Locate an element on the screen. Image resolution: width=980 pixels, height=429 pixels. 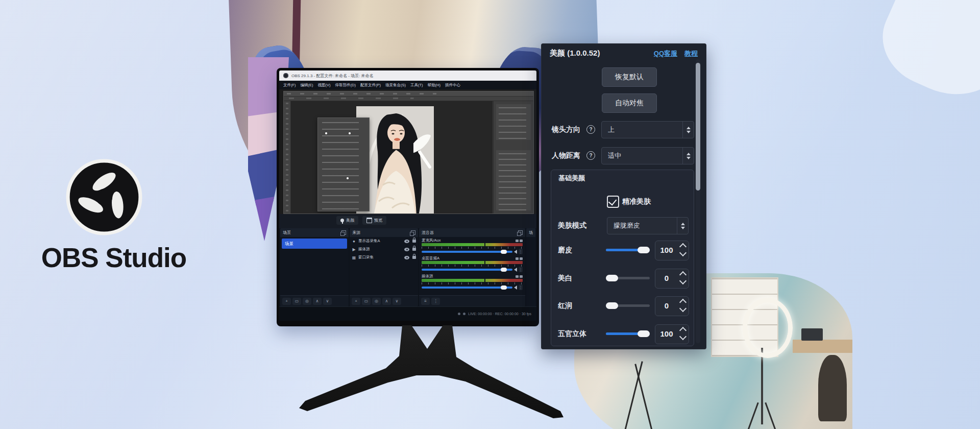
menu-profile: 配置文件(P) is located at coordinates (371, 85).